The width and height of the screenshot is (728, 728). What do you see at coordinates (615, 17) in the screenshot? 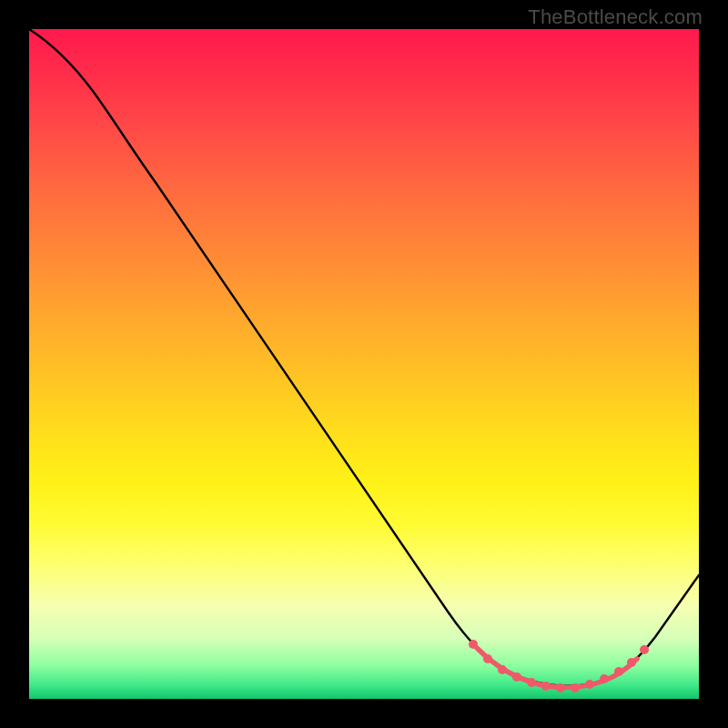
I see `watermark-text: TheBottleneck.com` at bounding box center [615, 17].